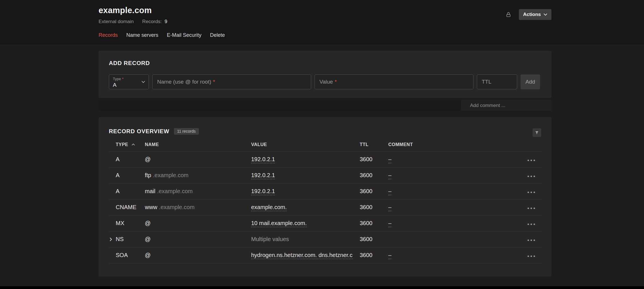 This screenshot has width=644, height=289. Describe the element at coordinates (299, 223) in the screenshot. I see `record-value-cell: 10 mail.example.com.` at that location.